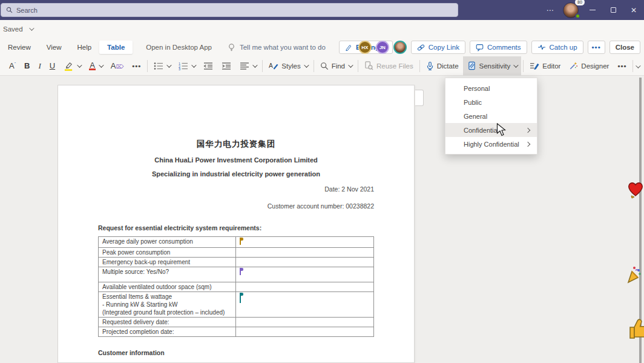 This screenshot has width=644, height=363. I want to click on maximize-button, so click(613, 10).